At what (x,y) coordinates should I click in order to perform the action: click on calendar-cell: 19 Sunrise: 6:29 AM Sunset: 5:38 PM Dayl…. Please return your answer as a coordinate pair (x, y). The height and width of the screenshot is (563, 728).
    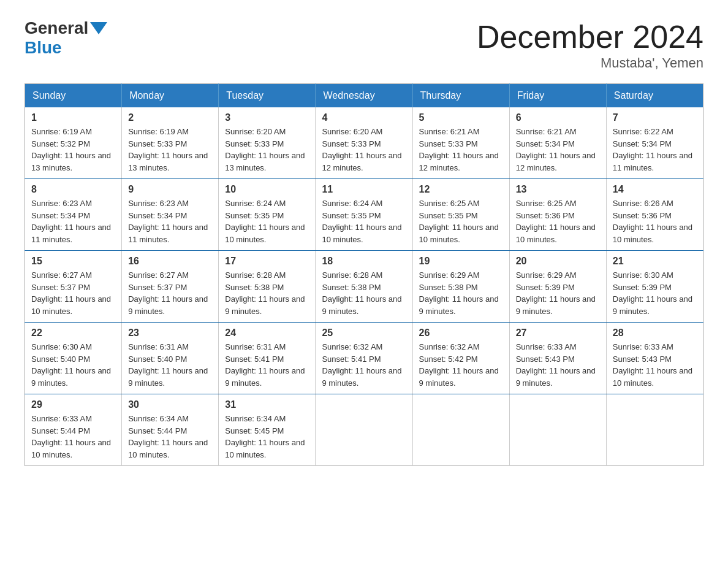
    Looking at the image, I should click on (461, 287).